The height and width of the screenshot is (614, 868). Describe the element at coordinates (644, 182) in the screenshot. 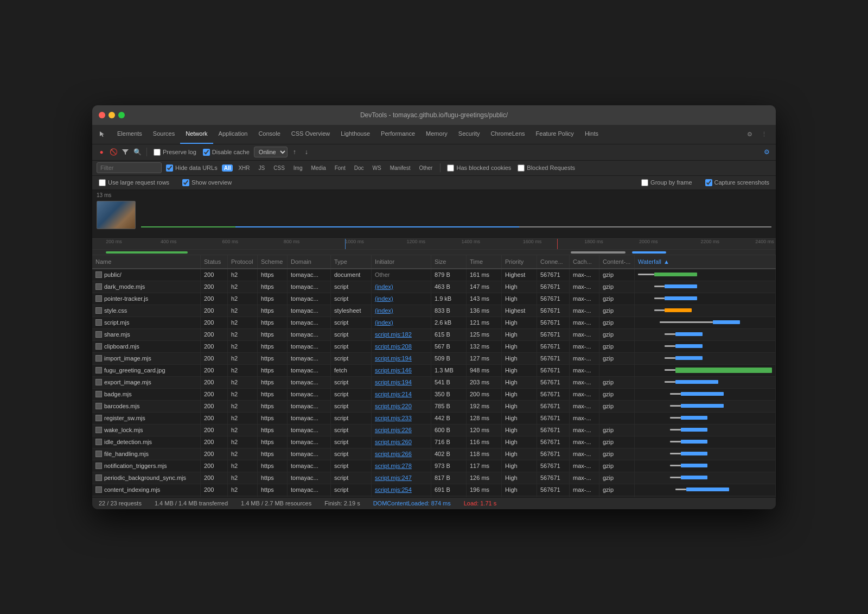

I see `group-by-frame-checkbox` at that location.